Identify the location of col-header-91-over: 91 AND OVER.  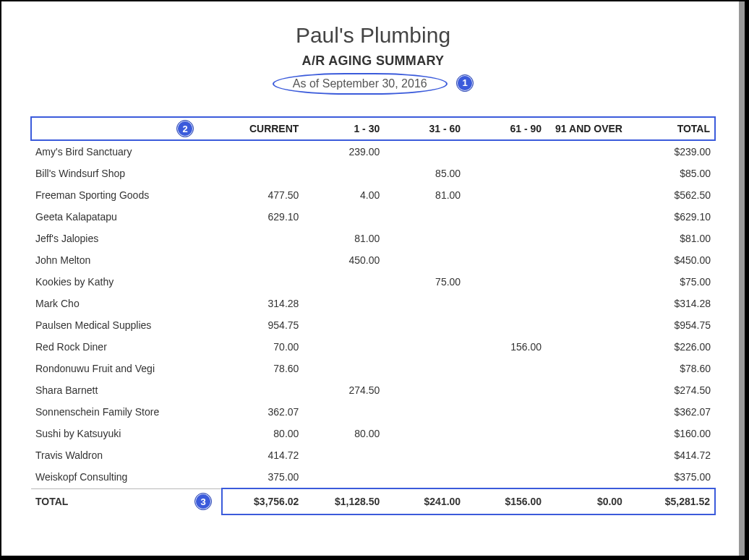
(586, 129).